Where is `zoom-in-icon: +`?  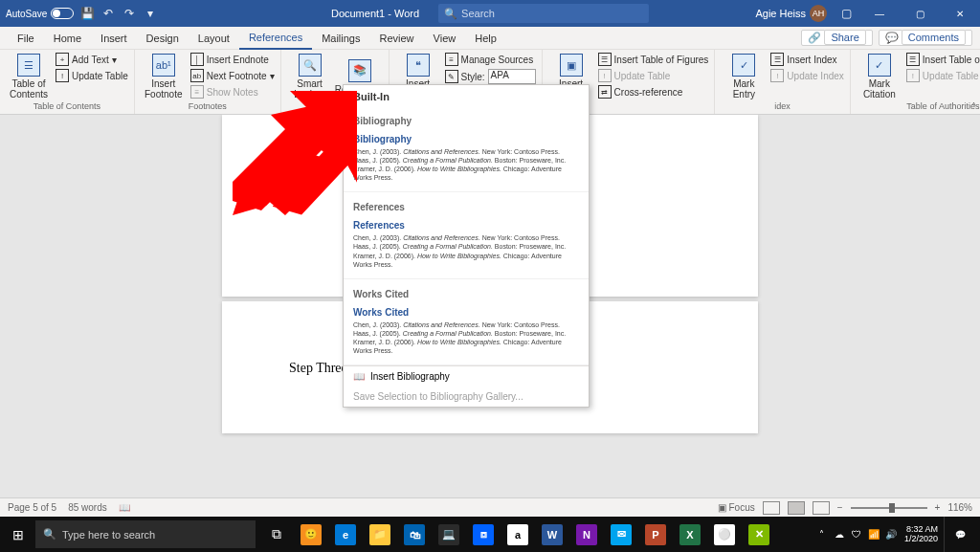 zoom-in-icon: + is located at coordinates (938, 507).